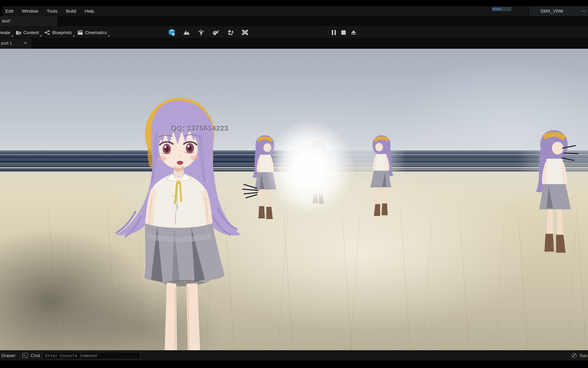  I want to click on viewport-tab-label: port 1, so click(6, 43).